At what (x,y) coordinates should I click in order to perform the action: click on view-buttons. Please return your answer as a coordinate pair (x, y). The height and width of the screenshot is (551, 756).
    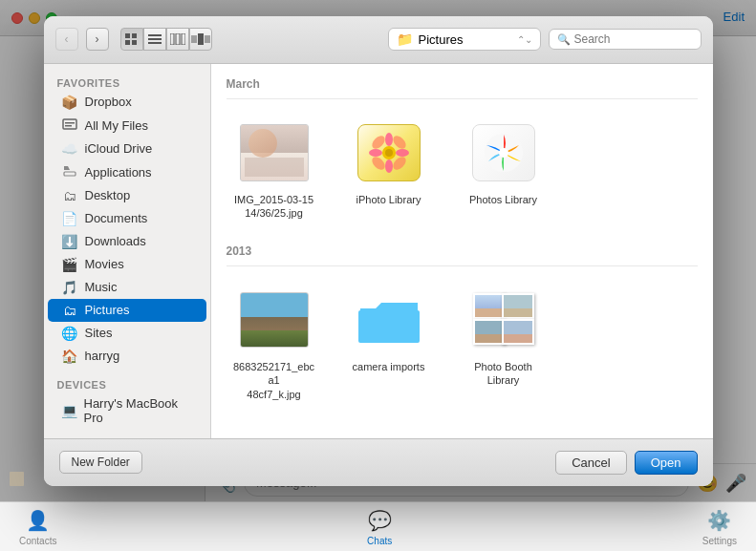
    Looking at the image, I should click on (166, 39).